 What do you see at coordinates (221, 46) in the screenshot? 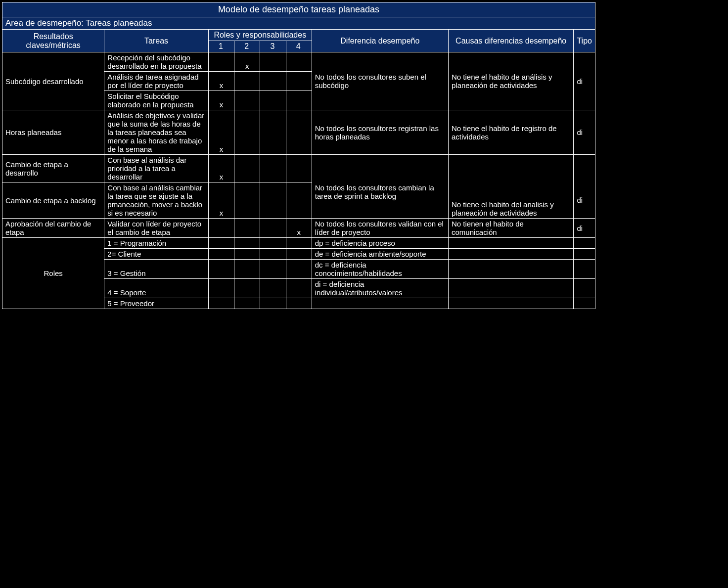
I see `header-role-1: 1` at bounding box center [221, 46].